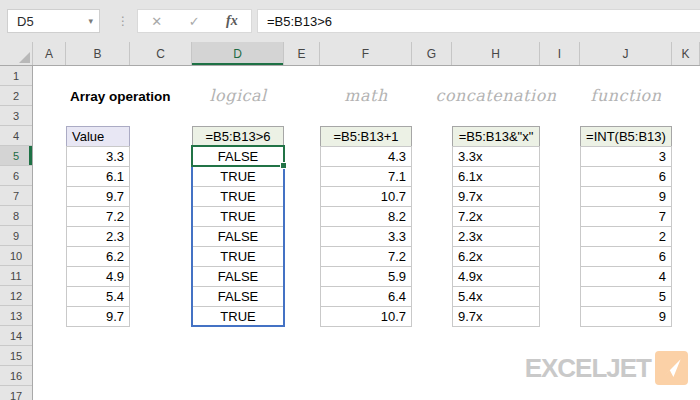  What do you see at coordinates (120, 96) in the screenshot?
I see `worksheet-title: Array operation` at bounding box center [120, 96].